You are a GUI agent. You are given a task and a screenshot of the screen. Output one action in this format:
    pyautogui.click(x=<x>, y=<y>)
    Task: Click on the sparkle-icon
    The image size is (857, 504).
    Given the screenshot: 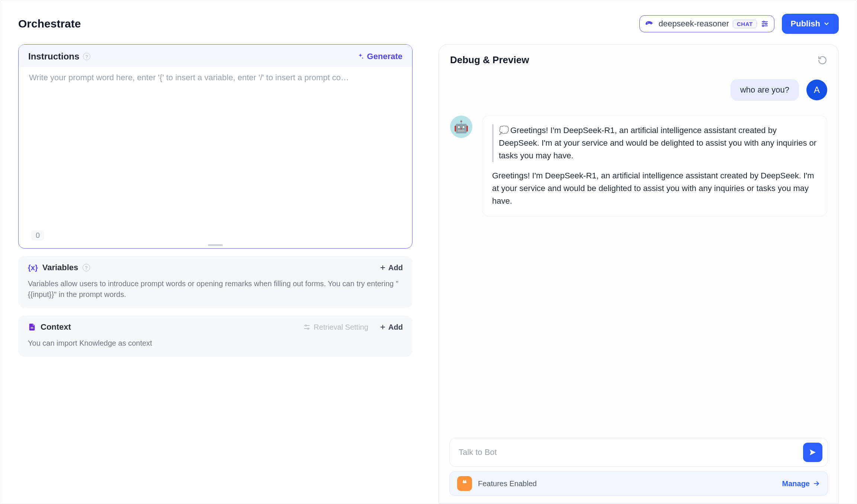 What is the action you would take?
    pyautogui.click(x=360, y=56)
    